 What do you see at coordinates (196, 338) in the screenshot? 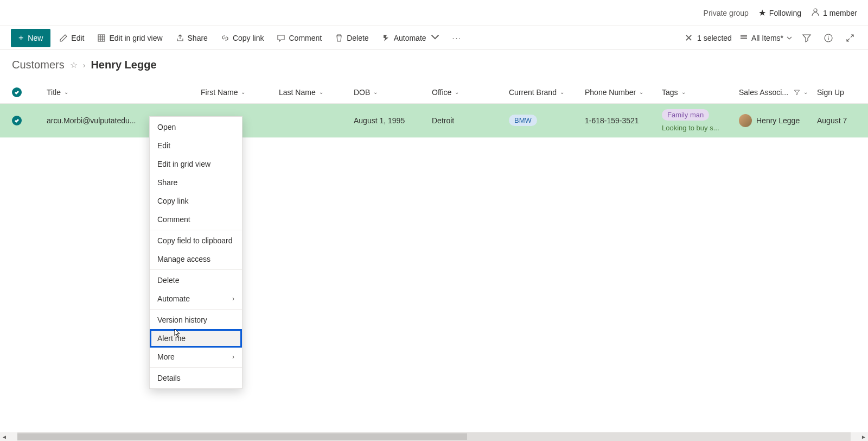
I see `menu-item-alert-me: Alert me` at bounding box center [196, 338].